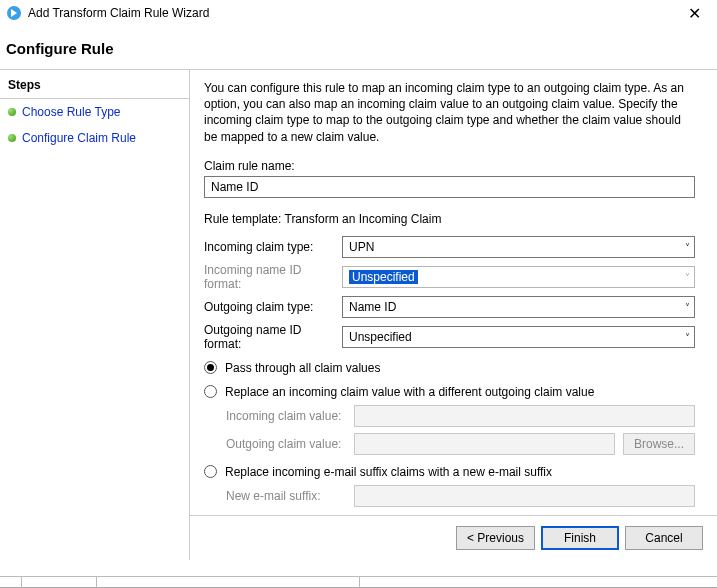 This screenshot has height=588, width=717. Describe the element at coordinates (518, 307) in the screenshot. I see `outgoing-type-select: Name ID ˅` at that location.